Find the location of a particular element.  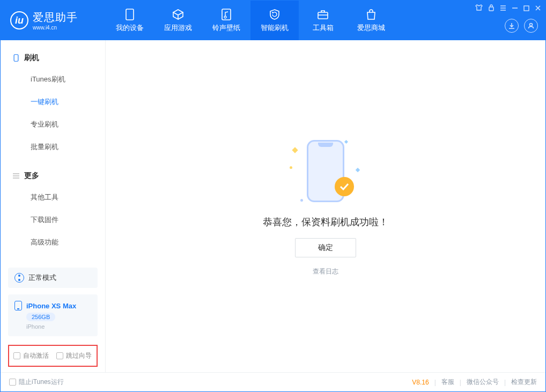

tab-label: 应用游戏 is located at coordinates (178, 28).